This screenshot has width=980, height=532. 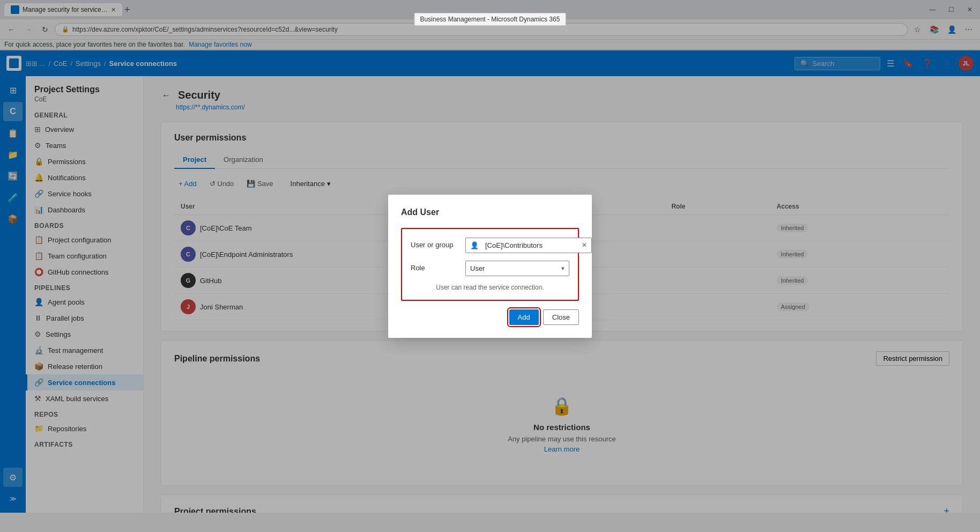 I want to click on role-select-wrap: User Administrator Reader Creator ▾, so click(x=517, y=268).